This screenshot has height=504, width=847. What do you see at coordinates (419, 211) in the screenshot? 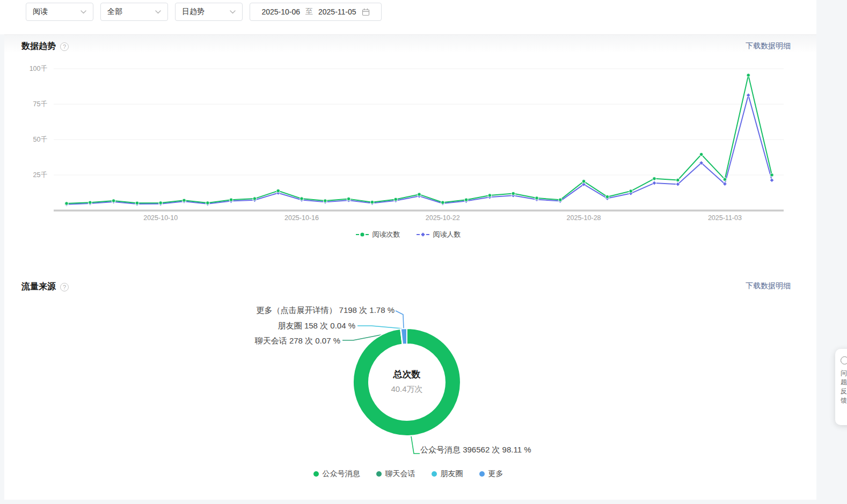
I see `x-axis-line` at bounding box center [419, 211].